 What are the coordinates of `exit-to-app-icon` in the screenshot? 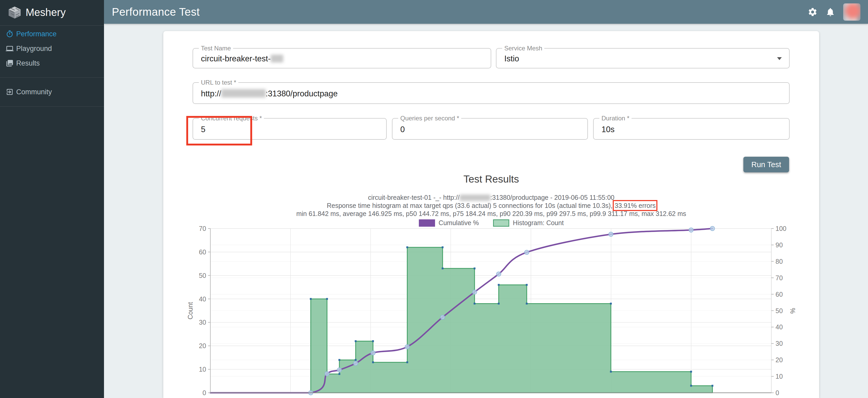 It's located at (9, 92).